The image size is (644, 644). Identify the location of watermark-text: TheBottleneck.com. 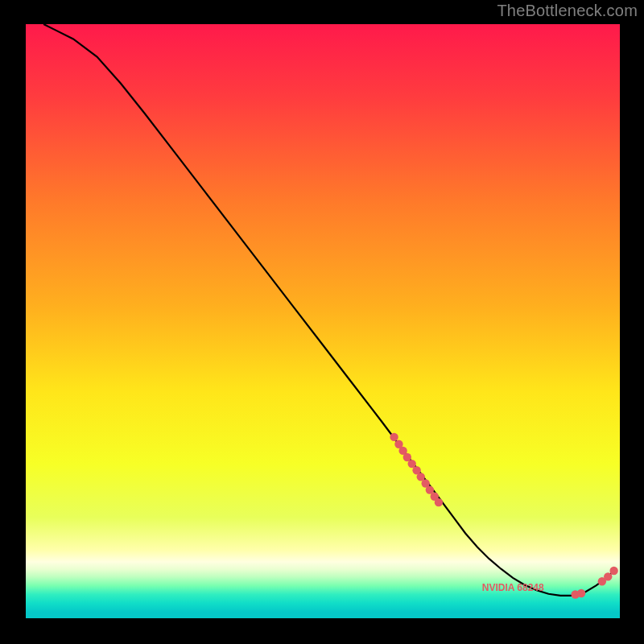
(567, 11).